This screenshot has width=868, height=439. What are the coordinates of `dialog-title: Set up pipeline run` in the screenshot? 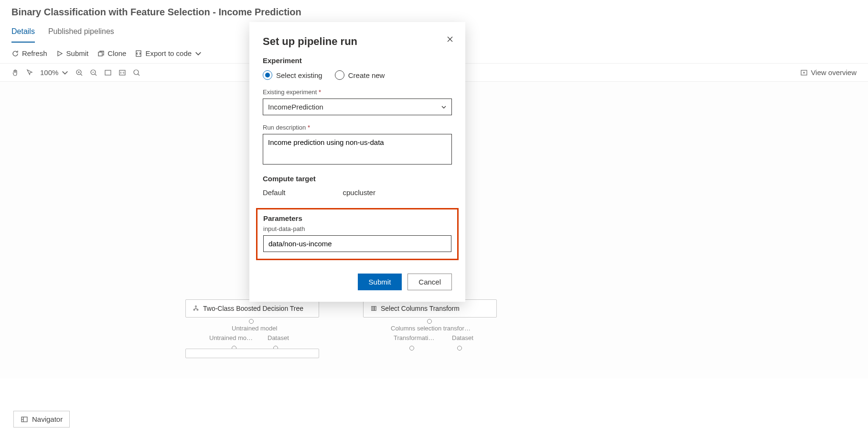 It's located at (357, 42).